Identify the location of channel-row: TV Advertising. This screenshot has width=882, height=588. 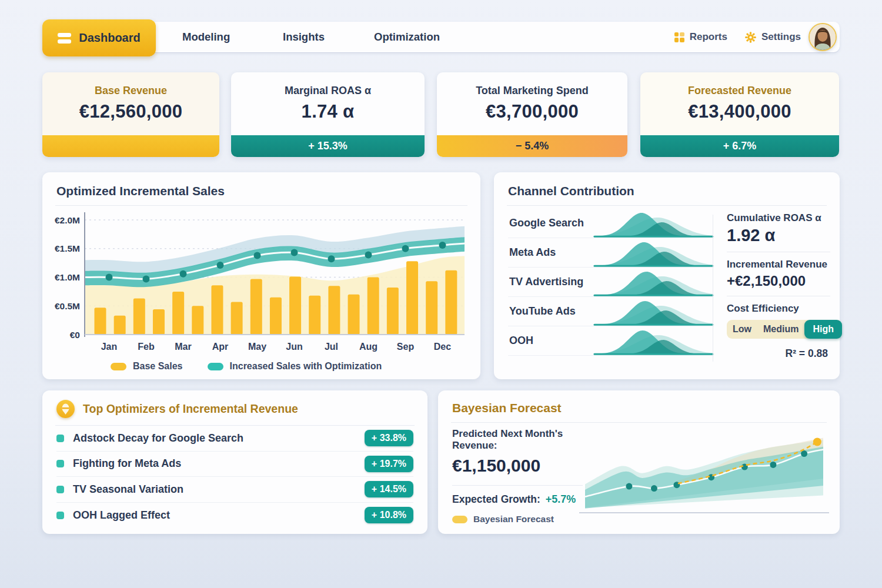
(611, 282).